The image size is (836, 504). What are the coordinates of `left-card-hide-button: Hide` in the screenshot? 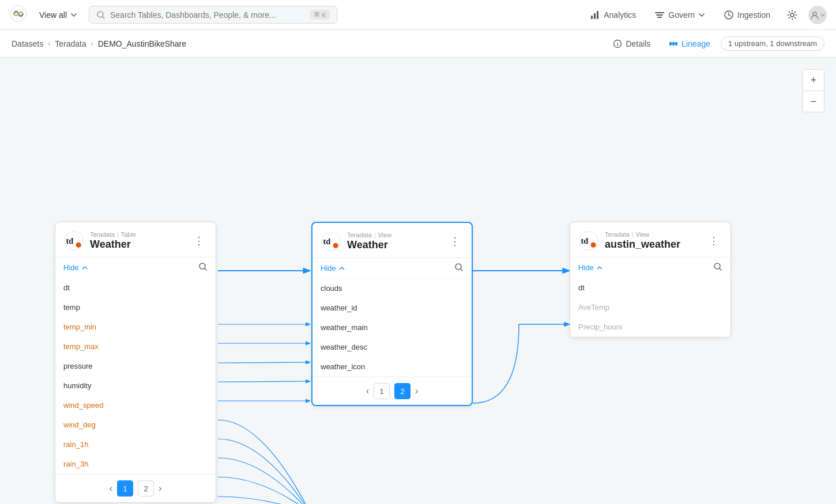 It's located at (76, 267).